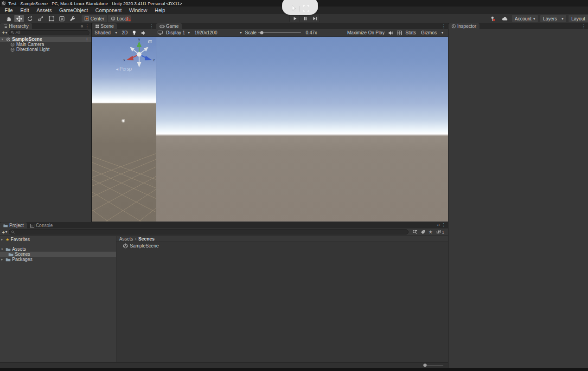  Describe the element at coordinates (209, 232) in the screenshot. I see `project-searchbox` at that location.